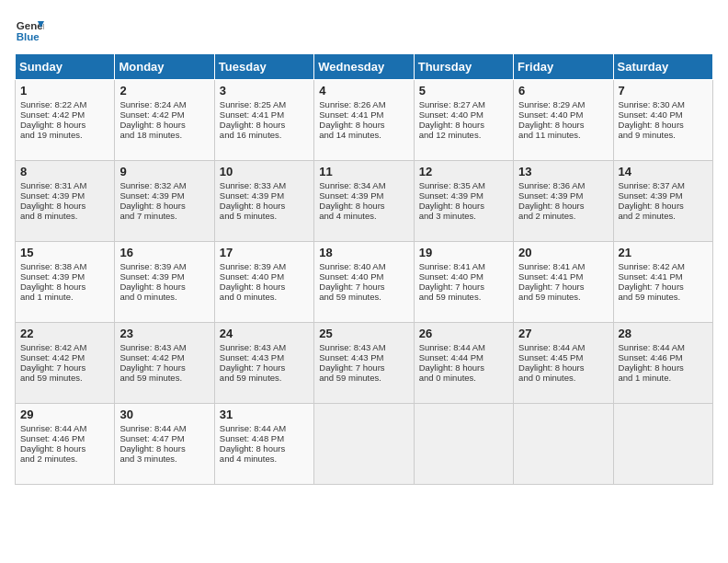 The width and height of the screenshot is (728, 563). Describe the element at coordinates (265, 171) in the screenshot. I see `day-number: 10` at that location.